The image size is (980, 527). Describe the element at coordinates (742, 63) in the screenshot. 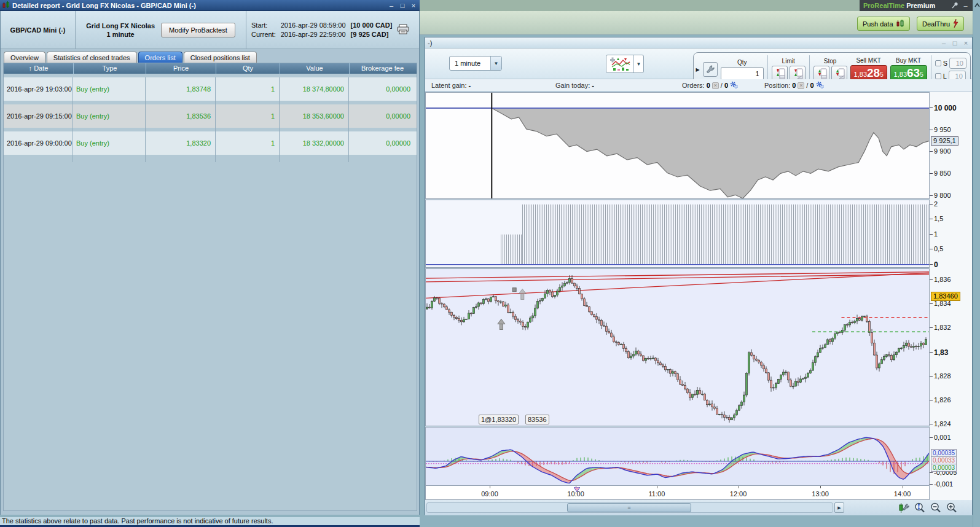

I see `qty-label: Qty` at that location.